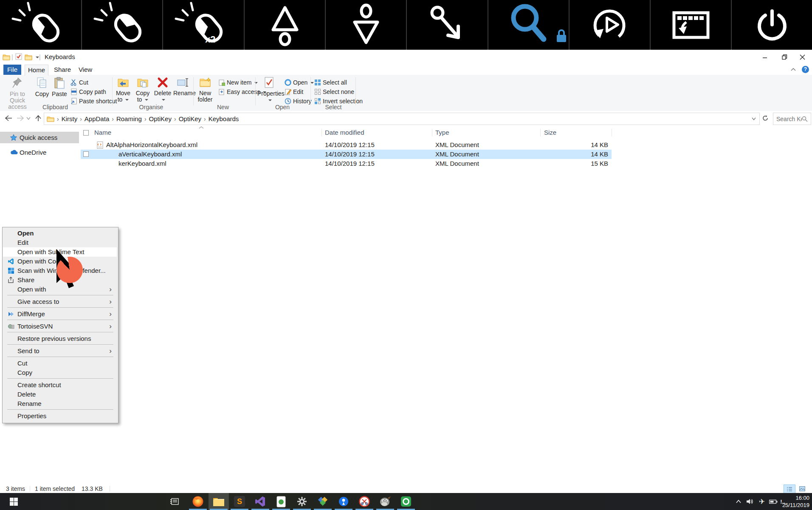  Describe the element at coordinates (60, 385) in the screenshot. I see `menu-item-create-shortcut: Create shortcut` at that location.